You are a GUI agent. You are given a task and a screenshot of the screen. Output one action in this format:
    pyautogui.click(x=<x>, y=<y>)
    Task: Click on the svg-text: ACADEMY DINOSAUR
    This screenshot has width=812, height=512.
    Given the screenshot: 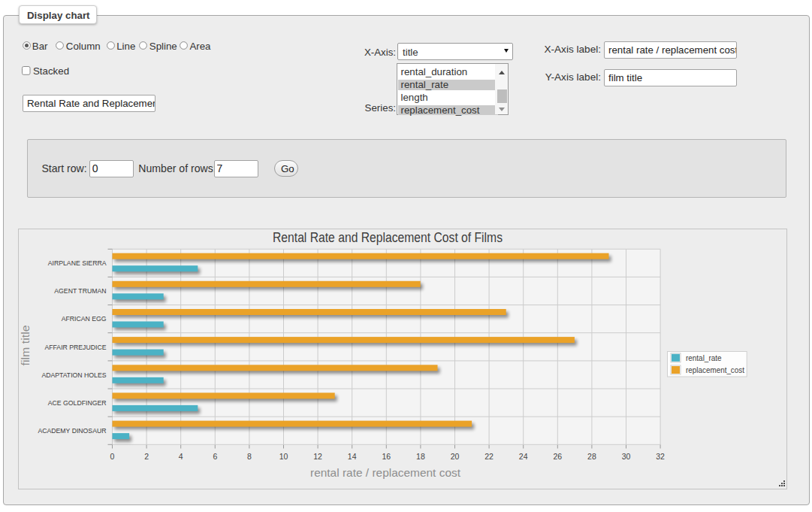 What is the action you would take?
    pyautogui.click(x=72, y=431)
    